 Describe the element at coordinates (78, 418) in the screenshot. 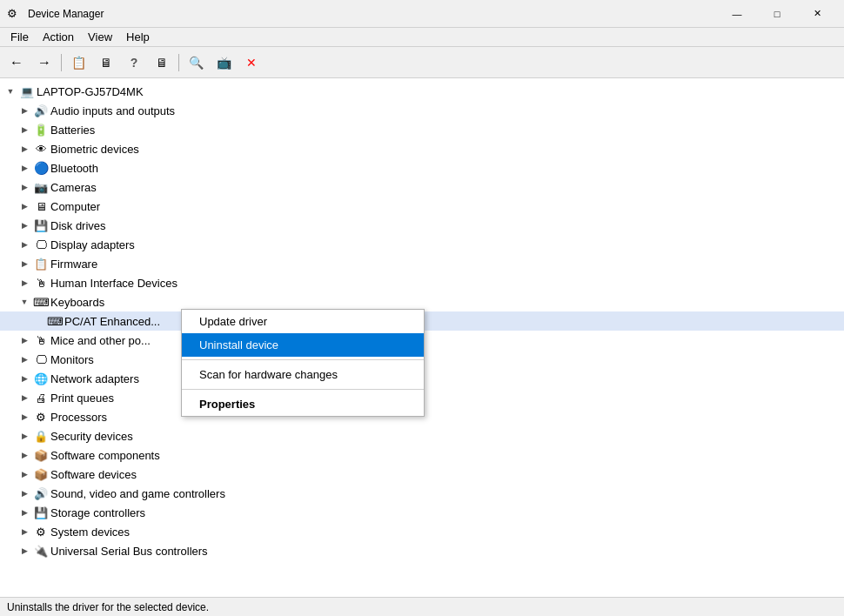

I see `processors-label: Processors` at that location.